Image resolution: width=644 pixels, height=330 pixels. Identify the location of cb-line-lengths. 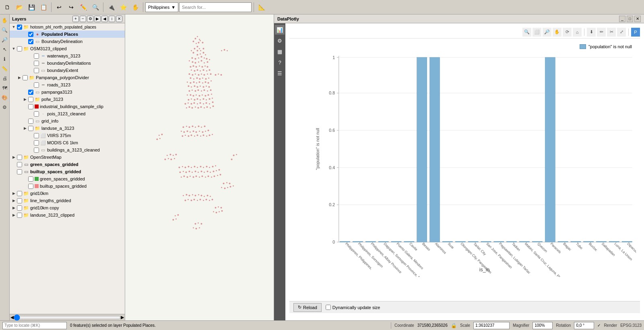
(19, 201).